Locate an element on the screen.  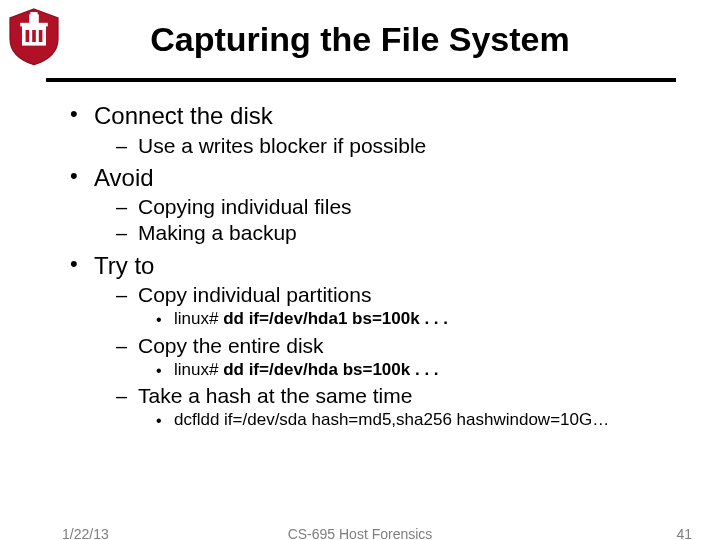
list-item: •linux# dd if=/dev/hda bs=100k . . . is located at coordinates (418, 371).